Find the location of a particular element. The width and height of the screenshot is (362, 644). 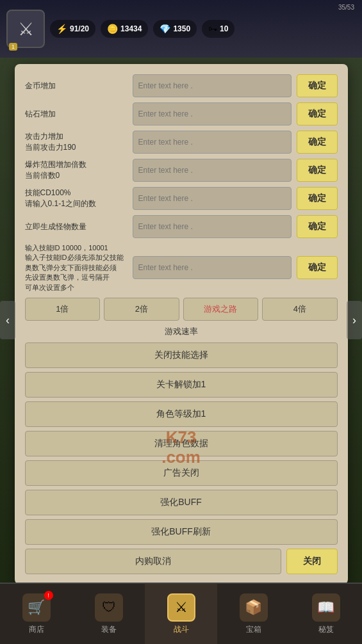

buff-refresh-btn: 强化BUFF刷新 is located at coordinates (181, 532).